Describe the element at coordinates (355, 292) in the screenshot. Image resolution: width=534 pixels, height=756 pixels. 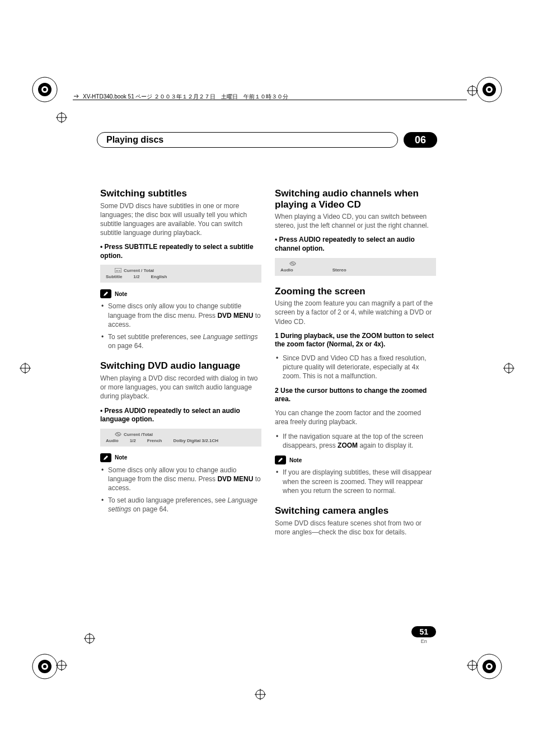
I see `heading: Zooming the screen` at that location.